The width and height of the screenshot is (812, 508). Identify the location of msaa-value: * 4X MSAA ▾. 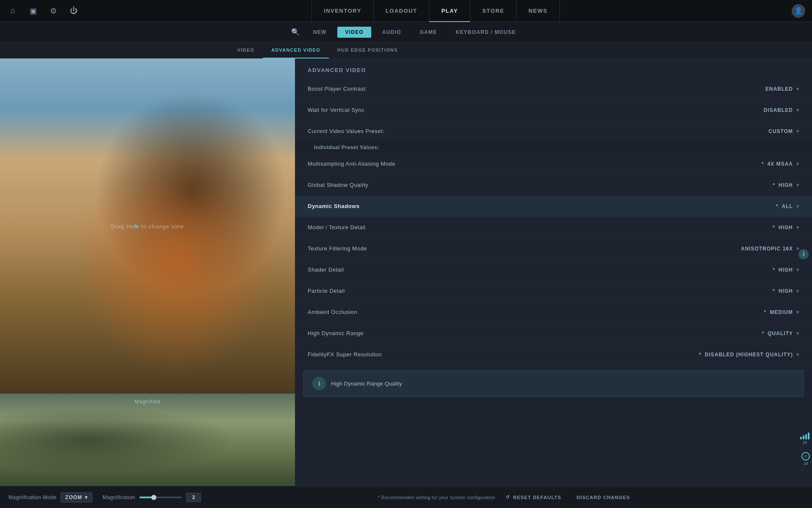
(781, 164).